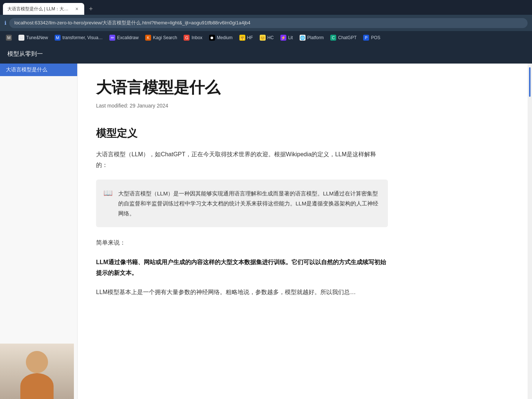 This screenshot has width=532, height=399. Describe the element at coordinates (38, 70) in the screenshot. I see `sidebar-item-what-is-llm: 大语言模型是什么` at that location.